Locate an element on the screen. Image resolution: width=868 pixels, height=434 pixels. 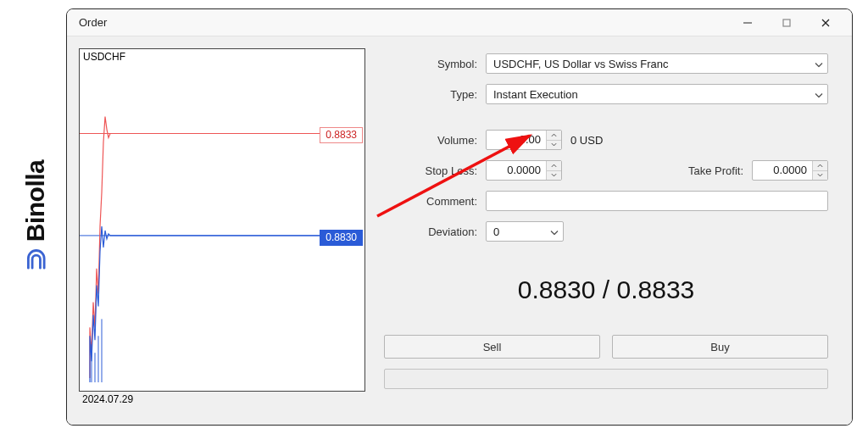
volume-step-down is located at coordinates (554, 145).